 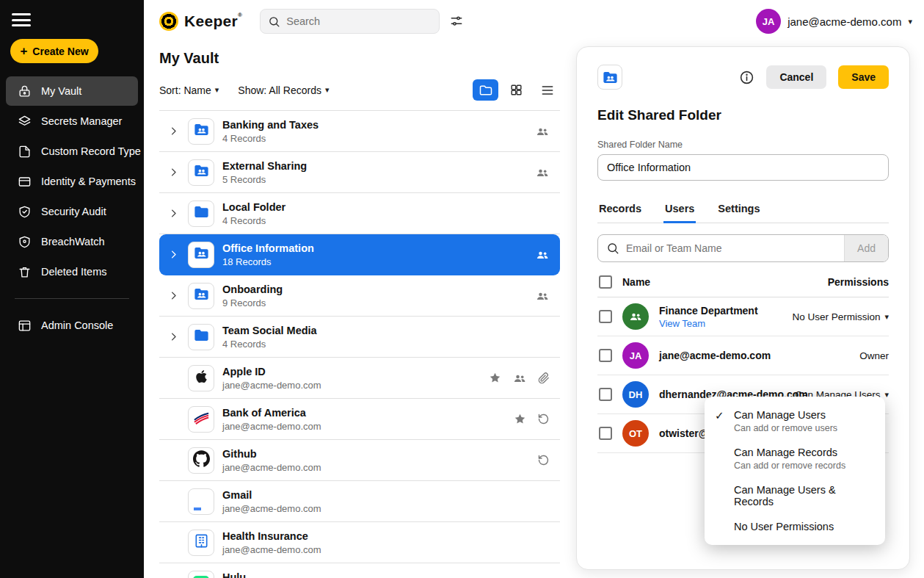 I want to click on account-menu: JA jane@acme-demo.com ▾, so click(x=834, y=21).